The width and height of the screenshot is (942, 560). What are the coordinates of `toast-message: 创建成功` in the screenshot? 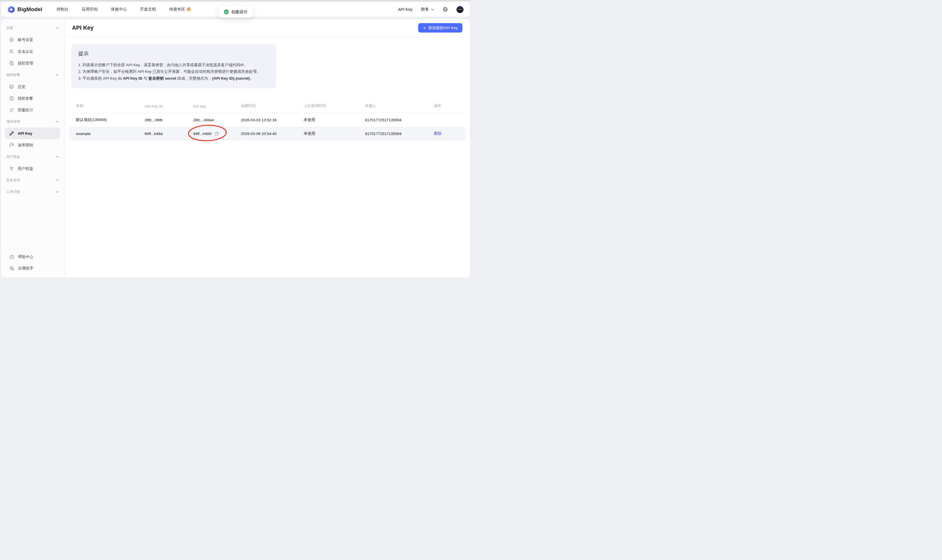 It's located at (239, 12).